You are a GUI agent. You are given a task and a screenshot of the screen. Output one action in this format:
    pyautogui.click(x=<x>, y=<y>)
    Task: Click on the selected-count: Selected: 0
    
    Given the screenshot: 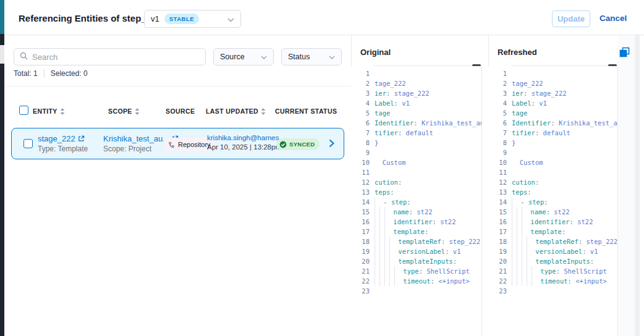 What is the action you would take?
    pyautogui.click(x=69, y=74)
    